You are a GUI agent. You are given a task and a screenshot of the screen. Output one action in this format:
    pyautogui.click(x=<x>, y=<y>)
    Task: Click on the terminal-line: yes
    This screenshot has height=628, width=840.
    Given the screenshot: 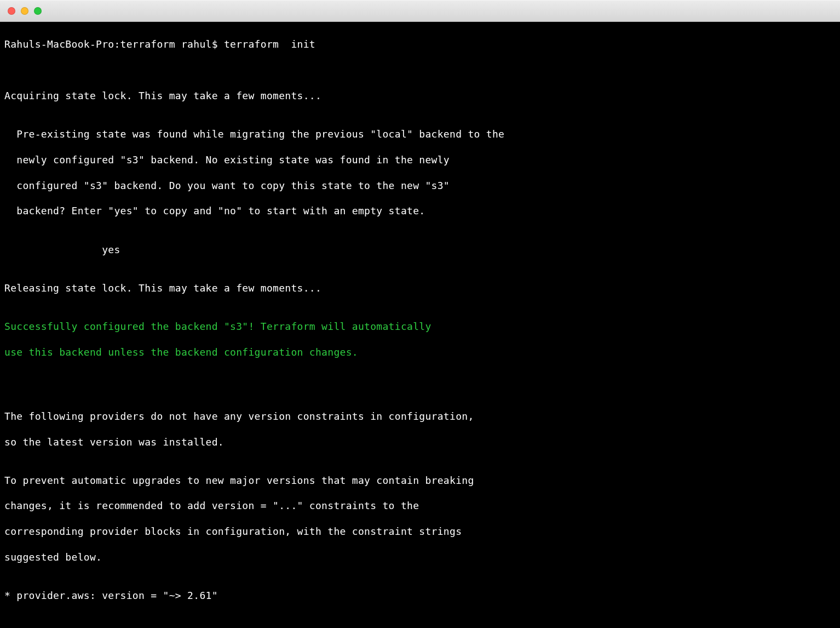 What is the action you would take?
    pyautogui.click(x=420, y=250)
    